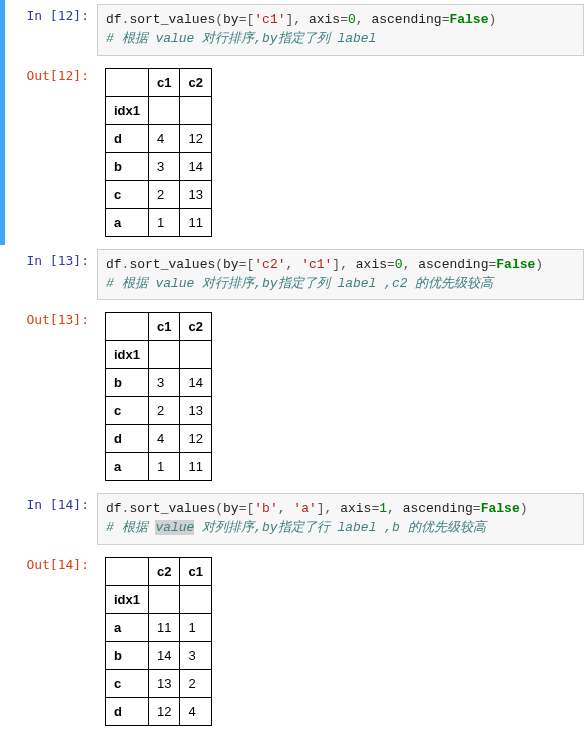 This screenshot has width=584, height=741. I want to click on output-area: c1c2idx1b314c213d412a111, so click(158, 396).